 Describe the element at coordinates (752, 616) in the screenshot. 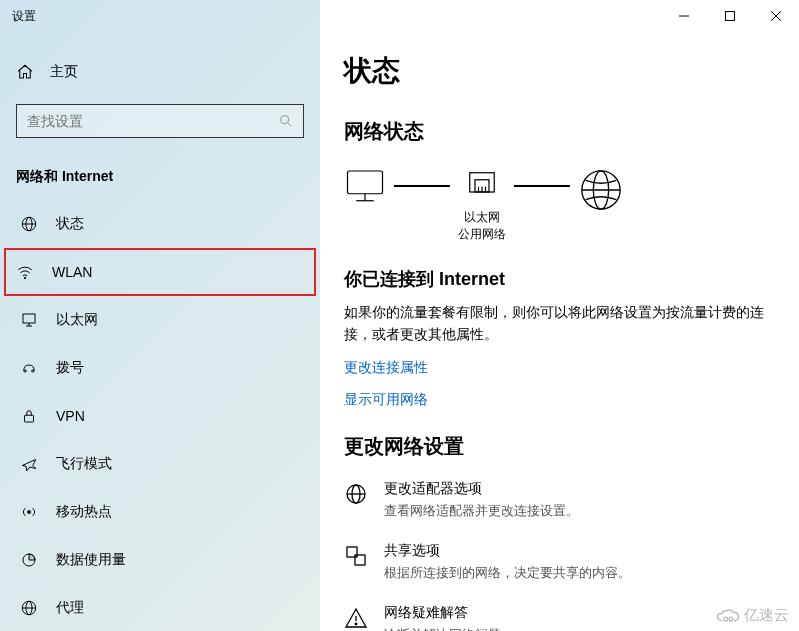

I see `watermark: 亿速云` at that location.